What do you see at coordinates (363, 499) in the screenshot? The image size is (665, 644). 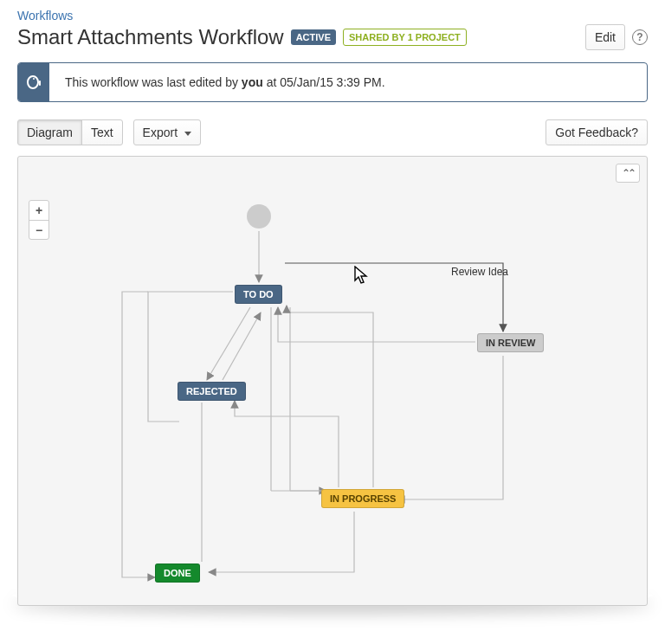 I see `workflow-node-in-progress: IN PROGRESS` at bounding box center [363, 499].